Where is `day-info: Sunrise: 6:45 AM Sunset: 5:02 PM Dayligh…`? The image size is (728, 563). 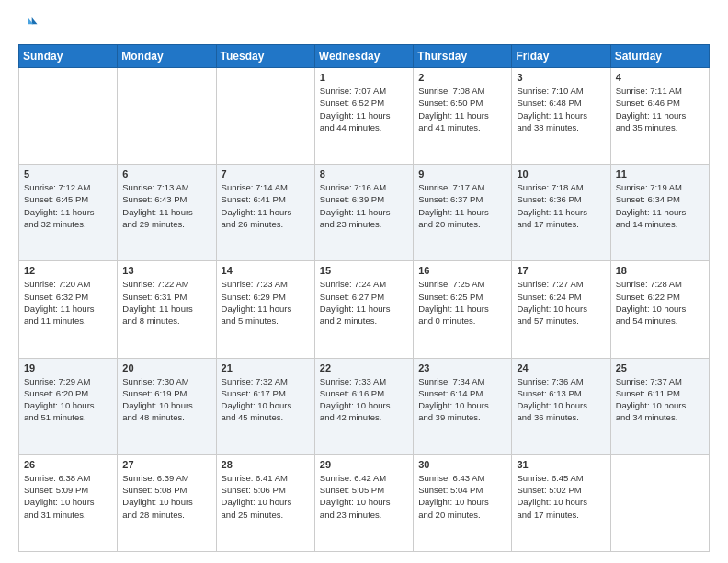
day-info: Sunrise: 6:45 AM Sunset: 5:02 PM Dayligh… is located at coordinates (561, 497).